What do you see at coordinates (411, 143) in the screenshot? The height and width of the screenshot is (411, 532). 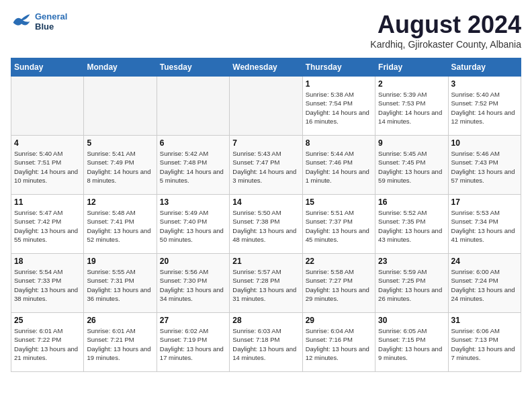 I see `day-number: 9` at bounding box center [411, 143].